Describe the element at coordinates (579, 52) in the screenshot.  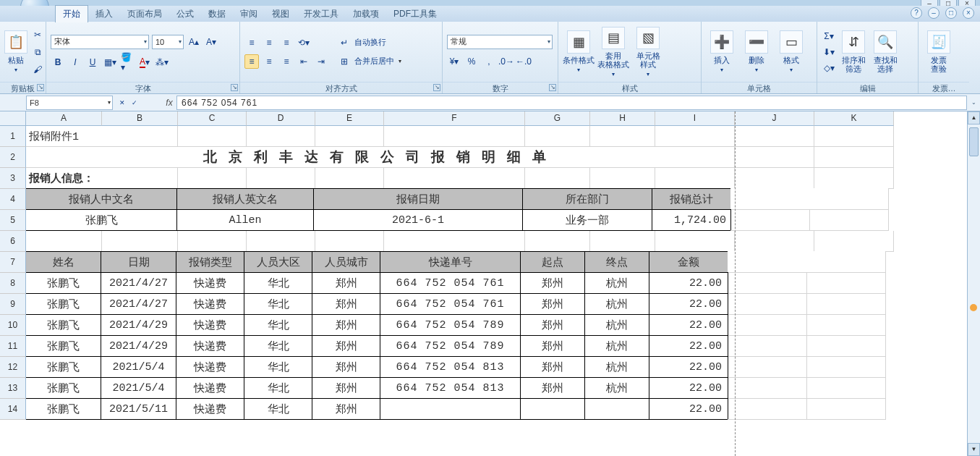
I see `conditional-format-button: ▦条件格式▾` at that location.